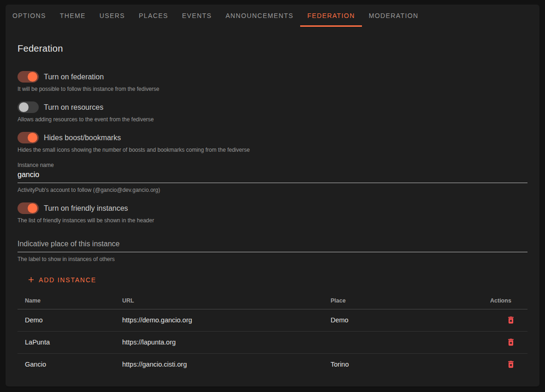  What do you see at coordinates (272, 213) in the screenshot?
I see `setting-friendly-instances: Turn on friendly instances The list of f…` at bounding box center [272, 213].